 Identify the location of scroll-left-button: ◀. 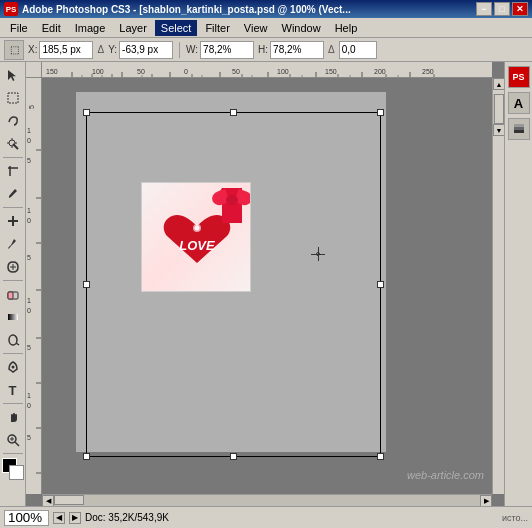
(48, 500).